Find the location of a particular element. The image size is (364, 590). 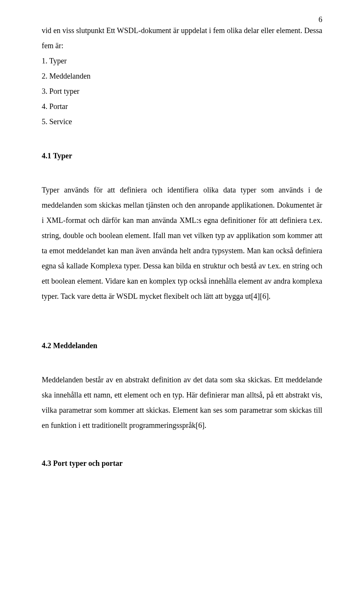

list-item: 2. Meddelanden is located at coordinates (182, 76).